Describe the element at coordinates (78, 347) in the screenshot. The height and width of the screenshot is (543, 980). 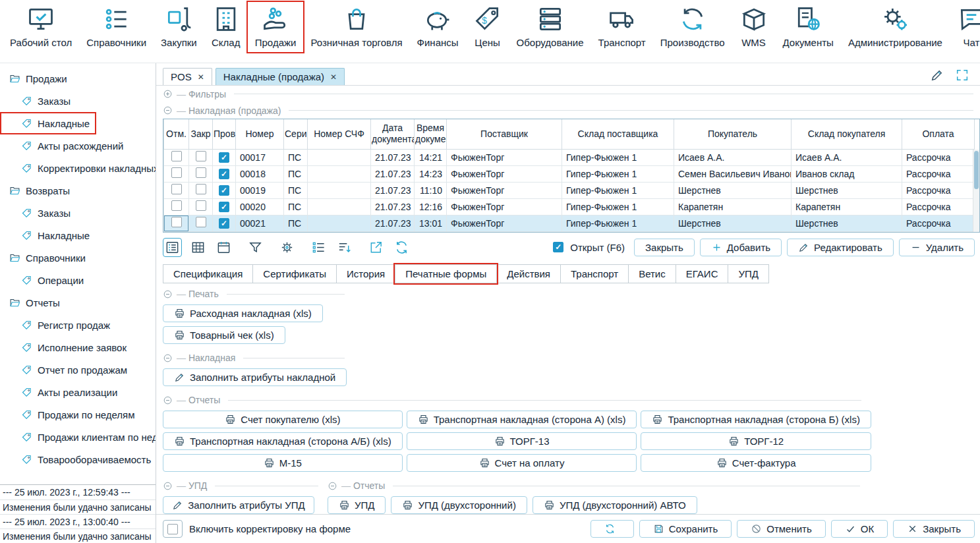
I see `tree-item: Исполнение заявок` at that location.